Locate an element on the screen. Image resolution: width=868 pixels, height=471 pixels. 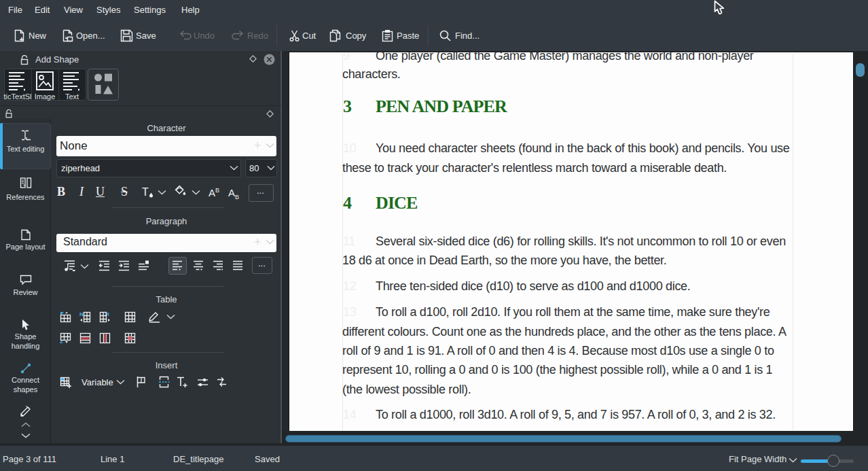
svg-text: N is located at coordinates (82, 314).